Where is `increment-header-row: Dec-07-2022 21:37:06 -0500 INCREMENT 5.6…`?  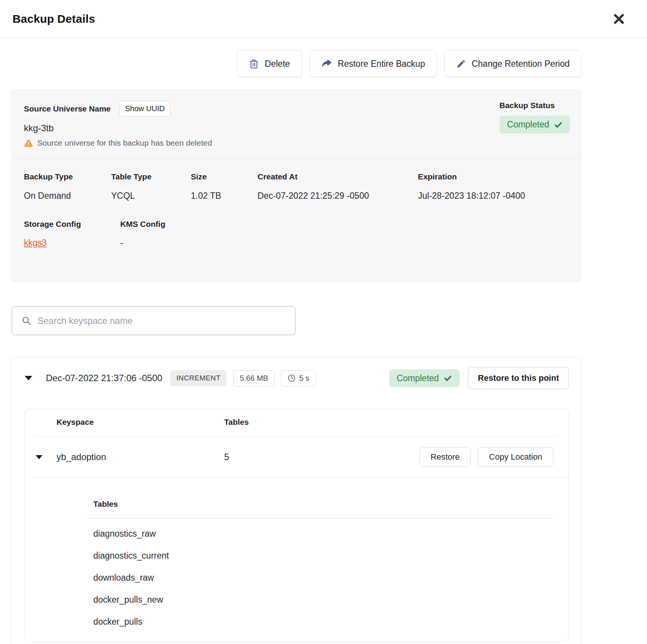
increment-header-row: Dec-07-2022 21:37:06 -0500 INCREMENT 5.6… is located at coordinates (297, 378).